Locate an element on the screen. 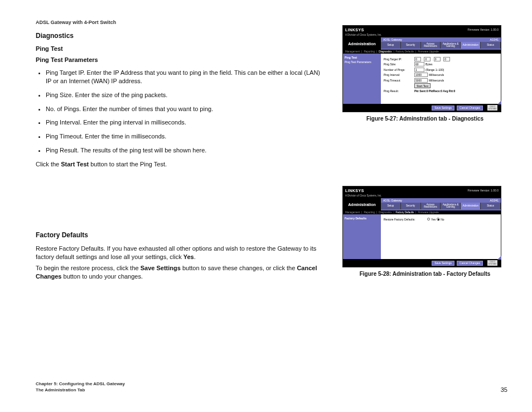 This screenshot has height=412, width=532. side-subtitle: Ping Test Parameters is located at coordinates (362, 62).